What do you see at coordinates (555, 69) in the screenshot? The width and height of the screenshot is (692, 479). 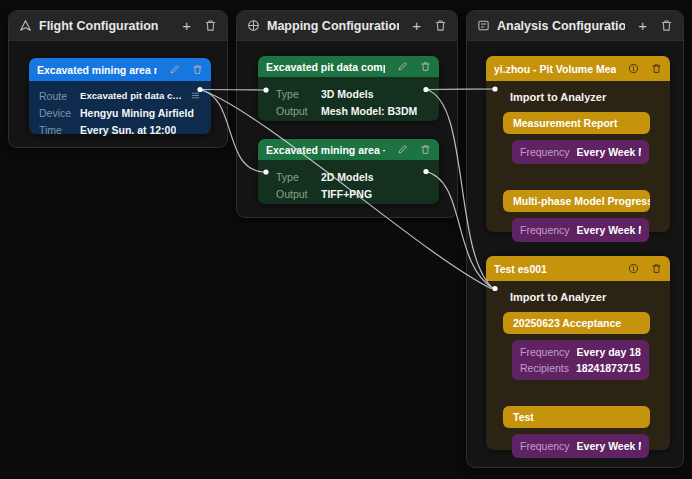 I see `analysis-card-title: yi.zhou - Pit Volume Measurement` at bounding box center [555, 69].